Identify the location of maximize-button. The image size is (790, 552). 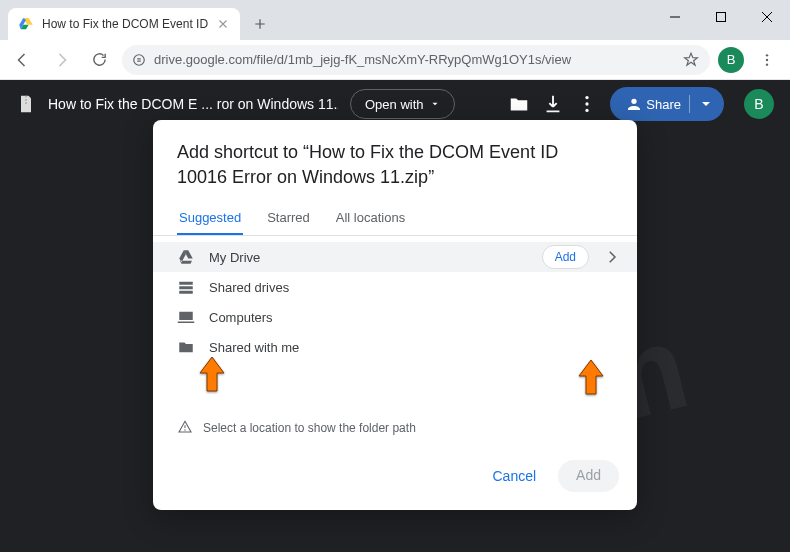
(721, 17).